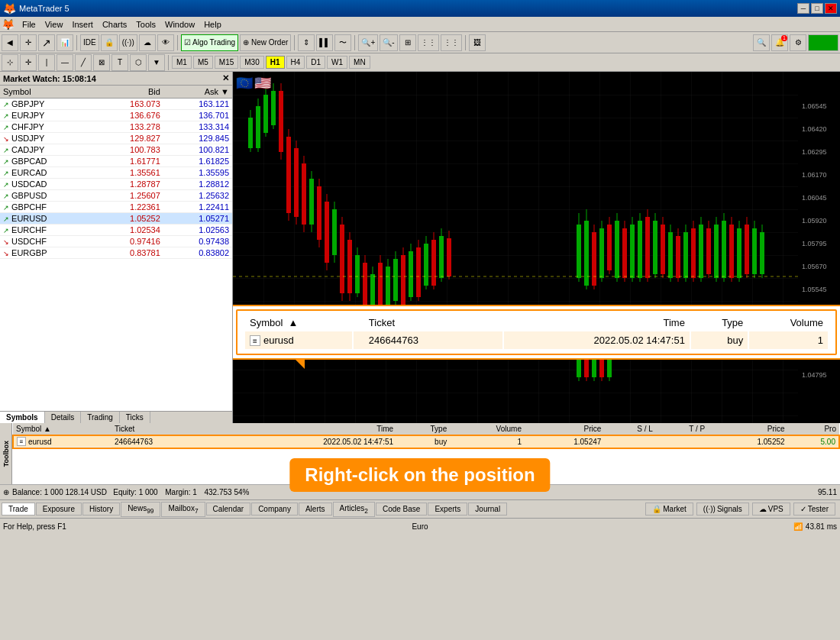 Image resolution: width=840 pixels, height=640 pixels. Describe the element at coordinates (47, 150) in the screenshot. I see `mw-symbol-cadjpy: ↗ CADJPY` at that location.